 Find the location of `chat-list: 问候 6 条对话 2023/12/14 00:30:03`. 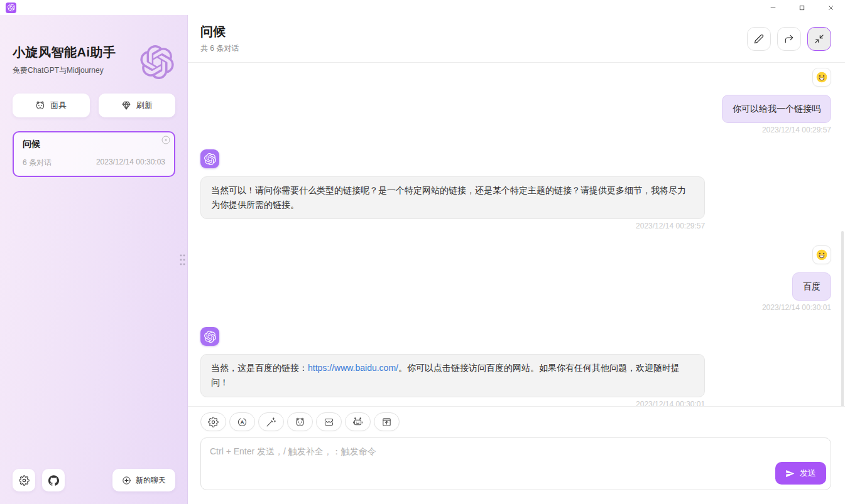

chat-list: 问候 6 条对话 2023/12/14 00:30:03 is located at coordinates (94, 300).